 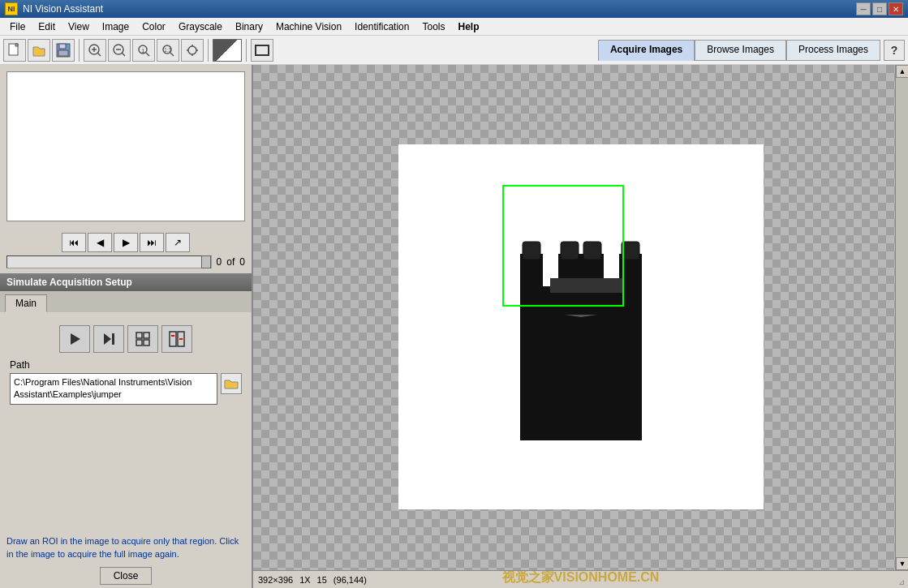 I want to click on zoom-in-button, so click(x=95, y=50).